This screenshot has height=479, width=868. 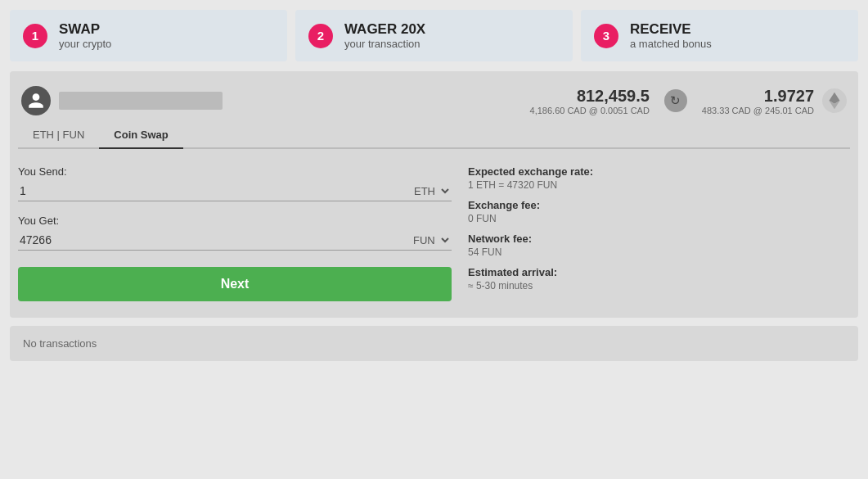 I want to click on no-transactions-text: No transactions, so click(x=60, y=344).